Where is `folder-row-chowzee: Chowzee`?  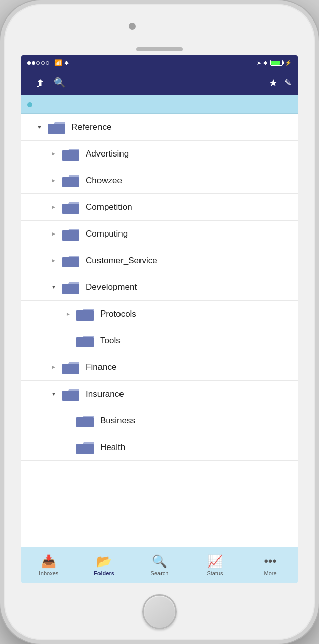
folder-row-chowzee: Chowzee is located at coordinates (160, 181).